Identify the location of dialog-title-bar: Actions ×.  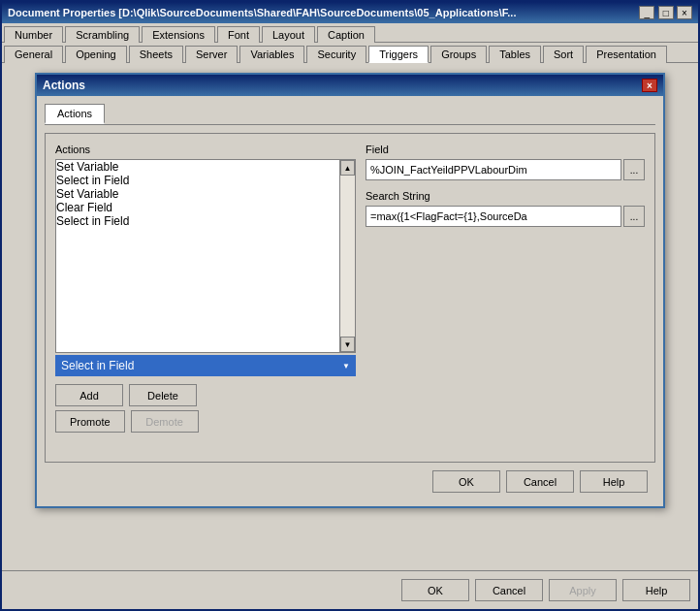
(350, 85).